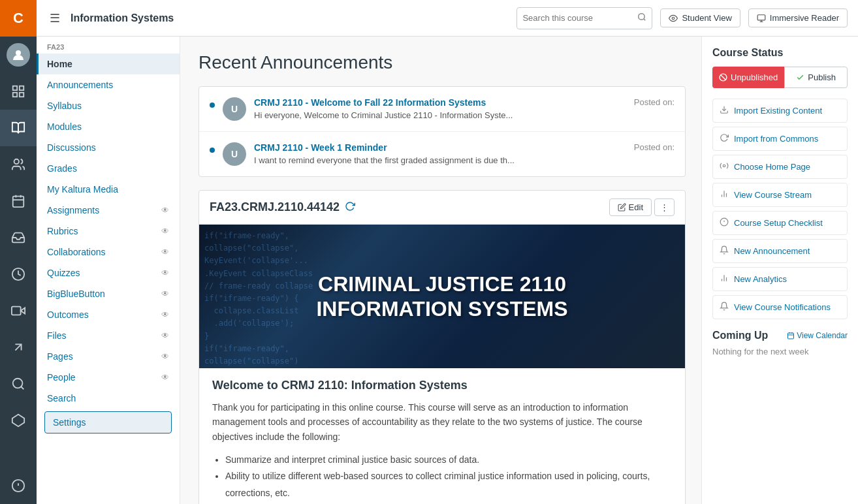 The image size is (858, 504). Describe the element at coordinates (748, 77) in the screenshot. I see `unpublished-button: Unpublished` at that location.